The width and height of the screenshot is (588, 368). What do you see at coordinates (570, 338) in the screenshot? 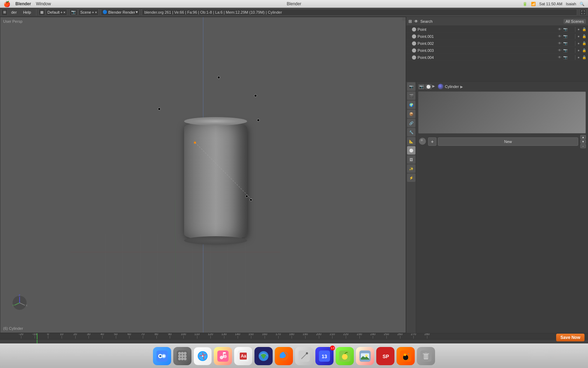
I see `save-now-button: Save Now` at bounding box center [570, 338].